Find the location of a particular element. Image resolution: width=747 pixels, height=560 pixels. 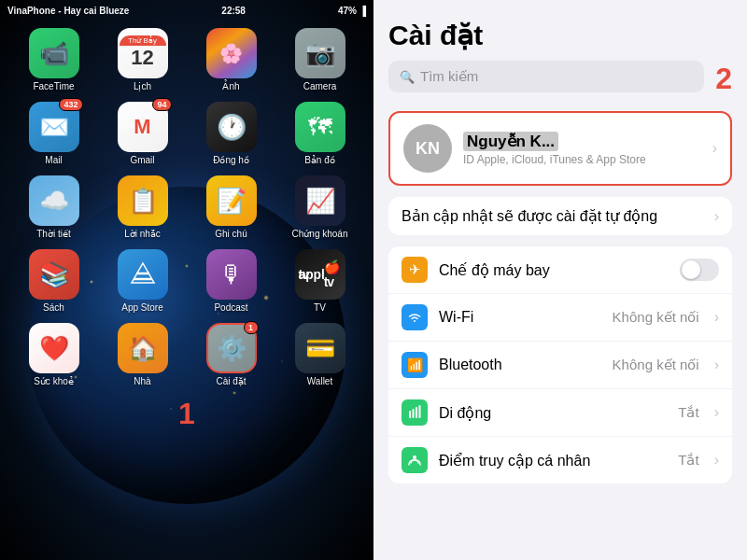

app-thoitiet: ☁️ Thời tiết is located at coordinates (54, 207).